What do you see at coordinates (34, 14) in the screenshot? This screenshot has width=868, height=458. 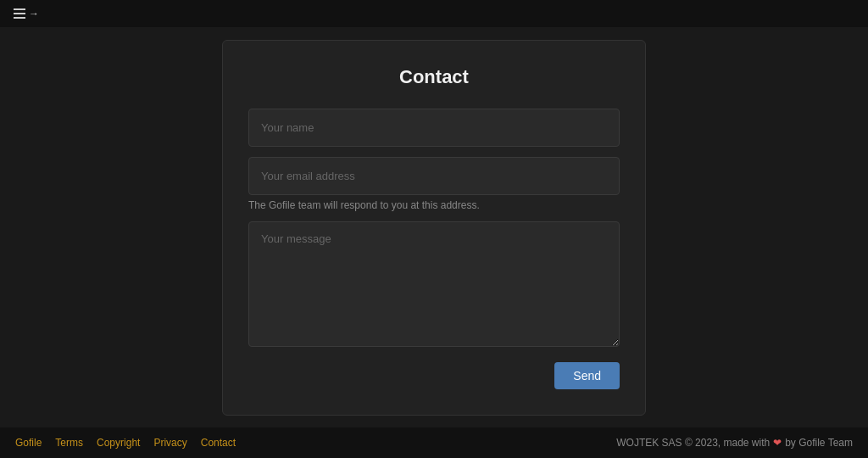 I see `arrow-right-icon: →` at bounding box center [34, 14].